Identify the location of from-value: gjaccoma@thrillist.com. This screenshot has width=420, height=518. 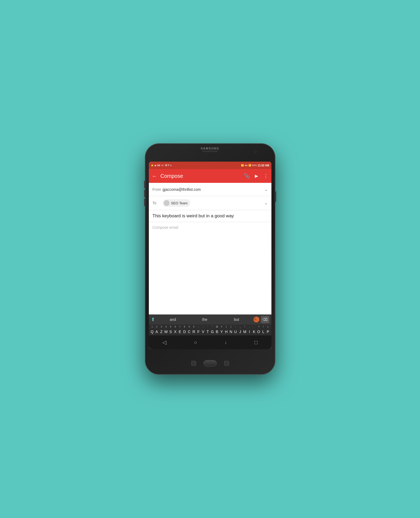
(214, 189).